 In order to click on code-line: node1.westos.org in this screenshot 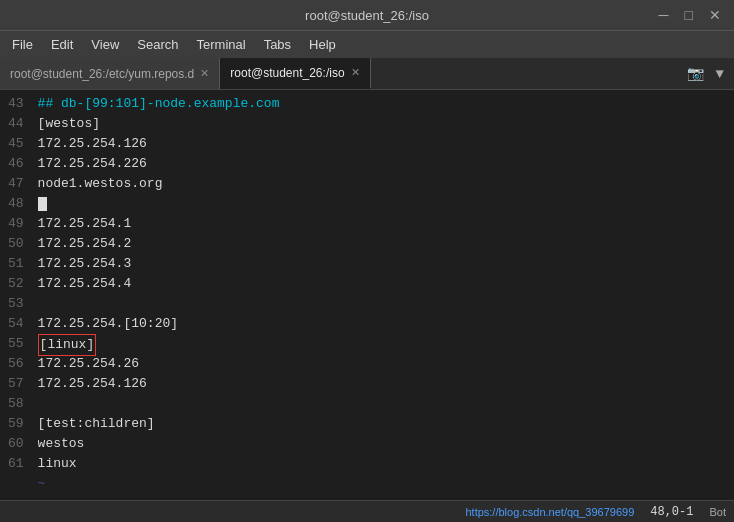, I will do `click(386, 184)`.